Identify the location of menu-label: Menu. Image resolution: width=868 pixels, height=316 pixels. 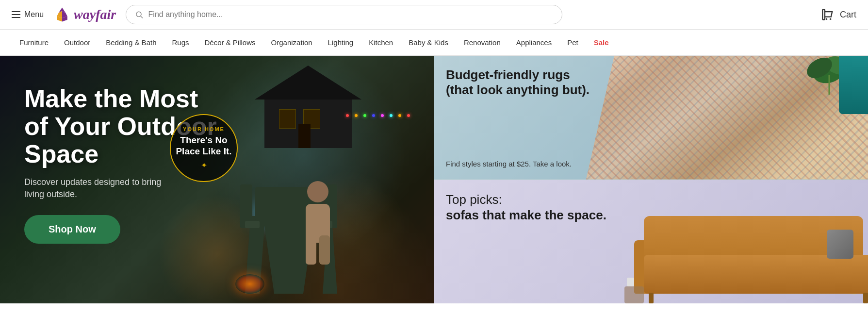
(34, 15).